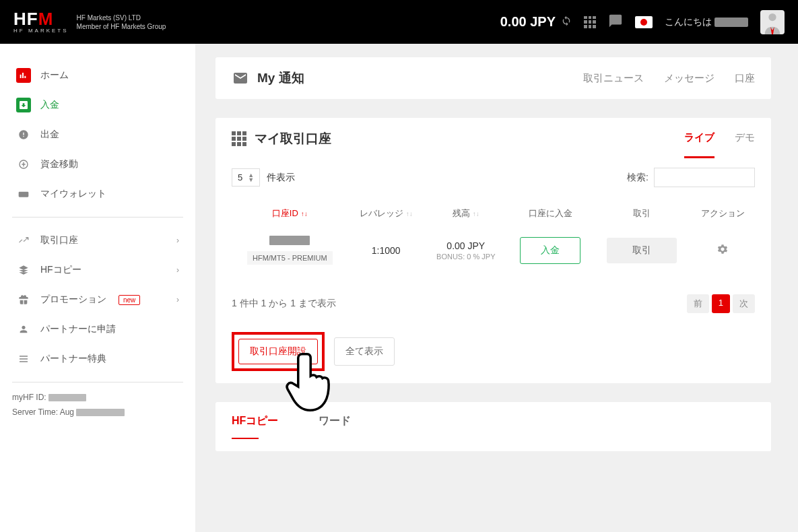 Image resolution: width=798 pixels, height=532 pixels. Describe the element at coordinates (387, 213) in the screenshot. I see `col-leverage: レバレッジ↑↓` at that location.